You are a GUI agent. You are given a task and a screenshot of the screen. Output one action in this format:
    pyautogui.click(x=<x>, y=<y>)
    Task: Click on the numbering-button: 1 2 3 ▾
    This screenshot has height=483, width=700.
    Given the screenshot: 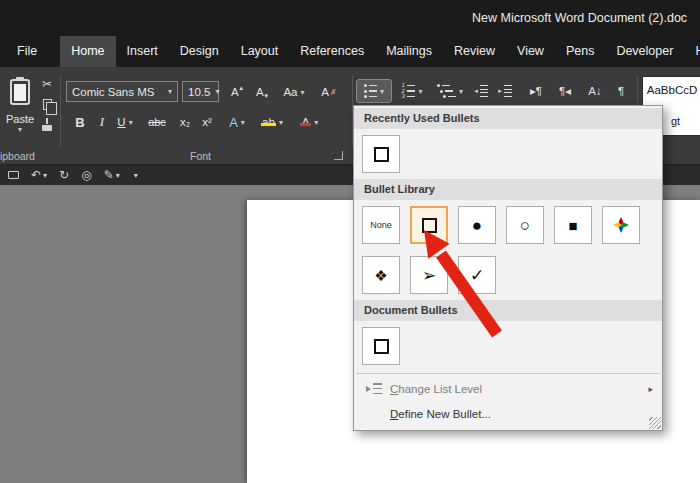 What is the action you would take?
    pyautogui.click(x=412, y=91)
    